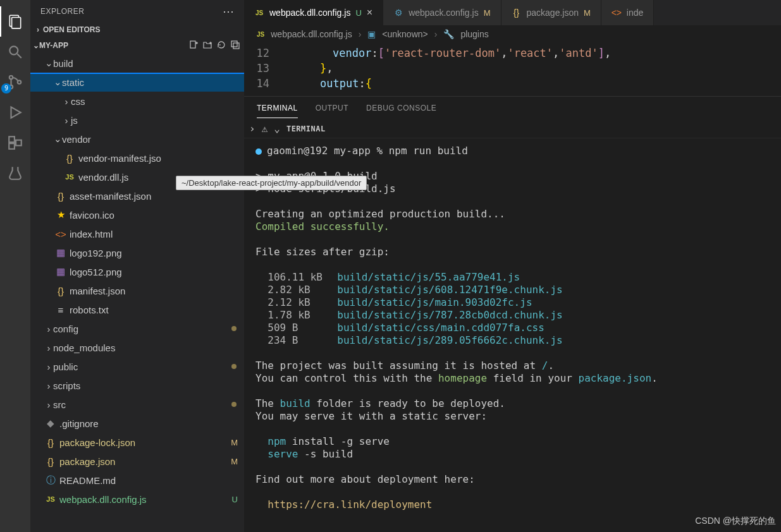 The height and width of the screenshot is (532, 781). What do you see at coordinates (137, 499) in the screenshot?
I see `file-webpack-dll: JSwebpack.dll.config.jsU` at bounding box center [137, 499].